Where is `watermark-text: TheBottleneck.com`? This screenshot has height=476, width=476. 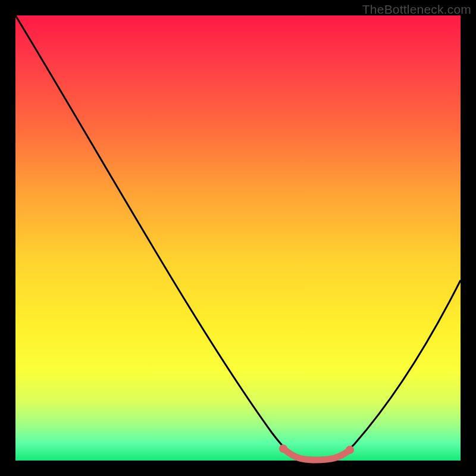 watermark-text: TheBottleneck.com is located at coordinates (416, 10).